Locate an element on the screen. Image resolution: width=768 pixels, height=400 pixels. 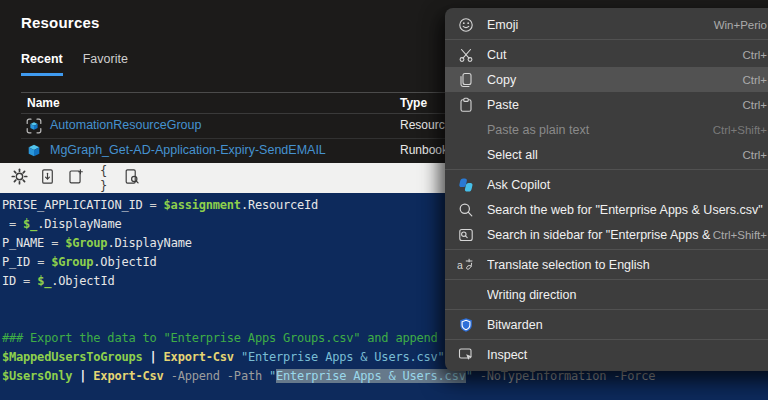
menu-item-translate-selection-to-english: aTranslate selection to English is located at coordinates (606, 264).